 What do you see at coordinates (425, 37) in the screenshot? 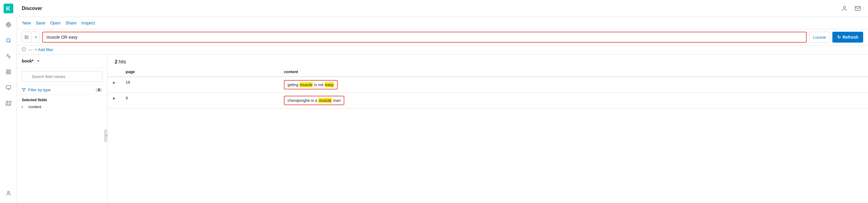
I see `query-input` at bounding box center [425, 37].